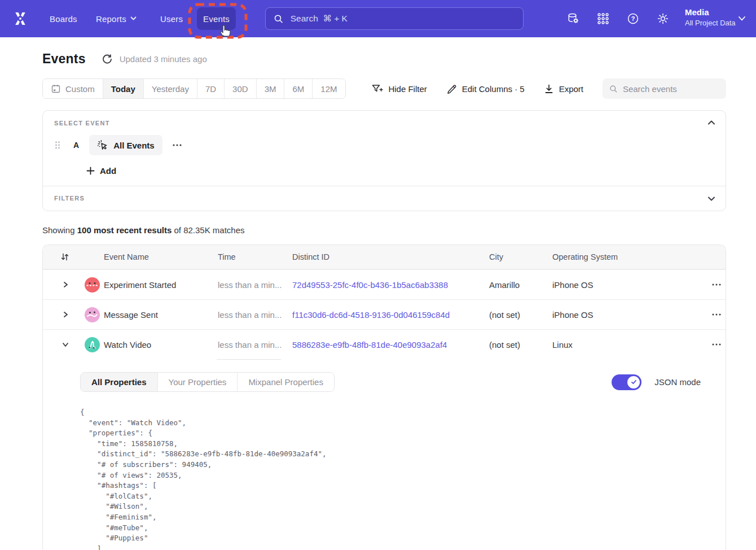 This screenshot has height=550, width=756. What do you see at coordinates (161, 285) in the screenshot?
I see `cell-event-name: Experiment Started` at bounding box center [161, 285].